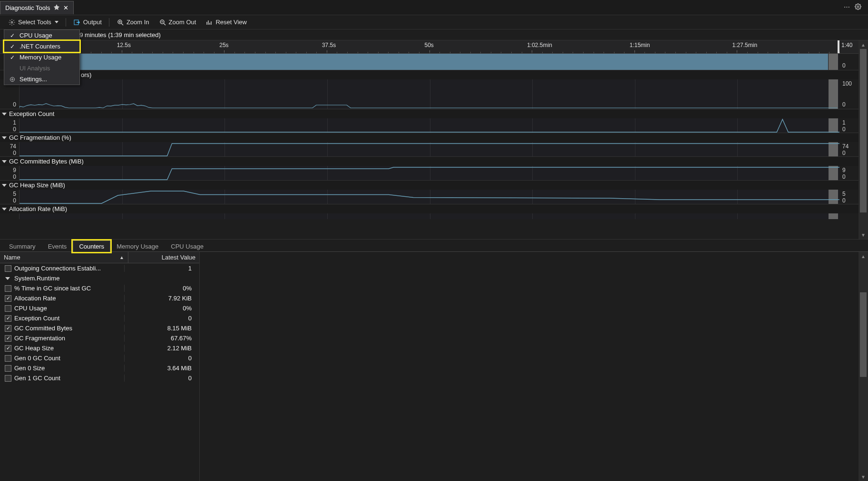 The width and height of the screenshot is (868, 481). I want to click on table-row: GC Heap Size2.12 MiB, so click(100, 348).